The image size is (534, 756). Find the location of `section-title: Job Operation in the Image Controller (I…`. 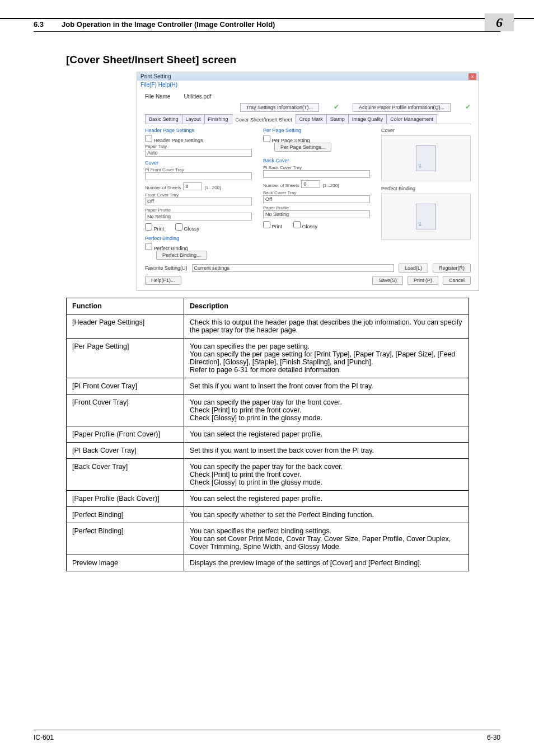

section-title: Job Operation in the Image Controller (I… is located at coordinates (272, 25).